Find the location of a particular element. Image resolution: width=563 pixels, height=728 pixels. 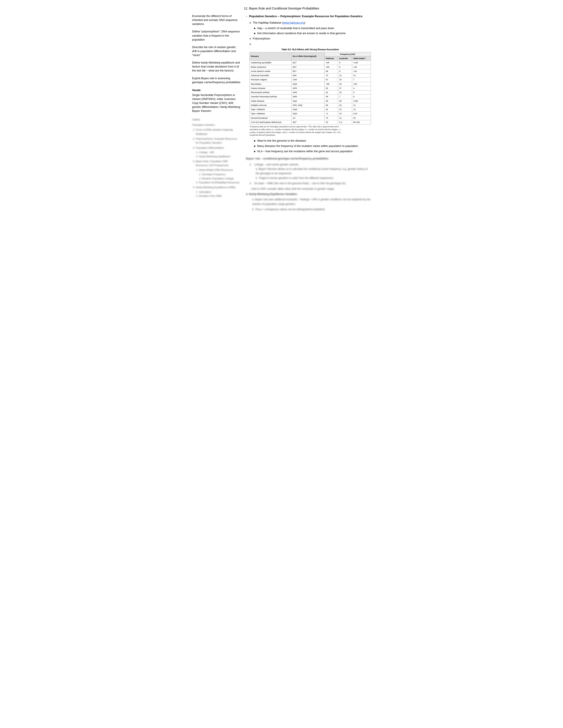

left-item-1: Enumerate the different forms of inherit… is located at coordinates (216, 20).